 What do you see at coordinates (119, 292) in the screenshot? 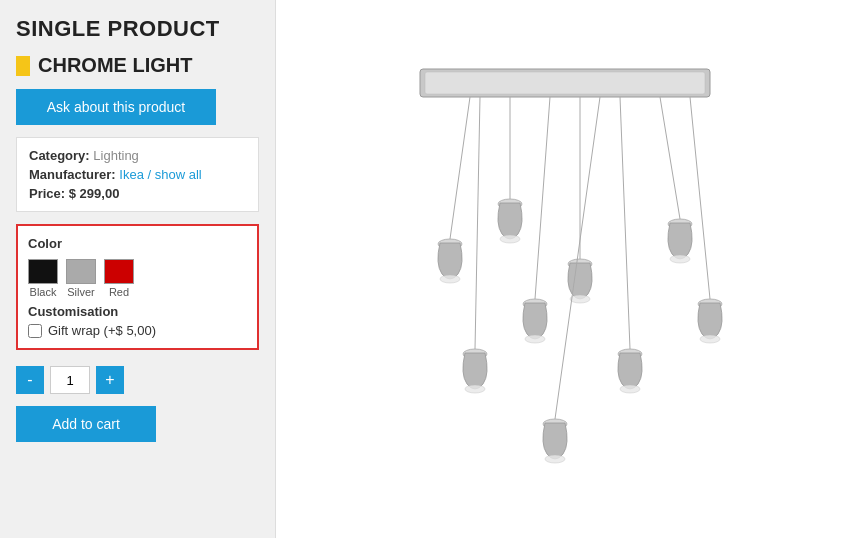
I see `red-label: Red` at bounding box center [119, 292].